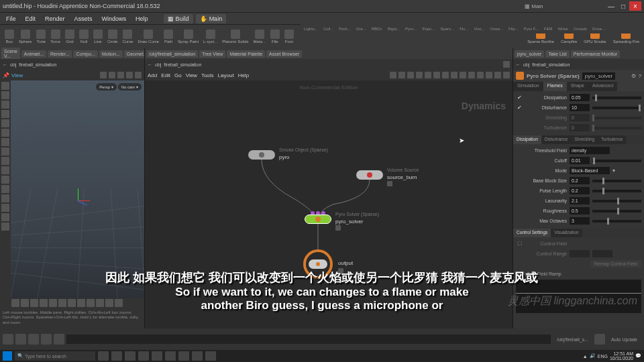 Image resolution: width=644 pixels, height=362 pixels. What do you see at coordinates (555, 86) in the screenshot?
I see `tab-flames: Flames` at bounding box center [555, 86].